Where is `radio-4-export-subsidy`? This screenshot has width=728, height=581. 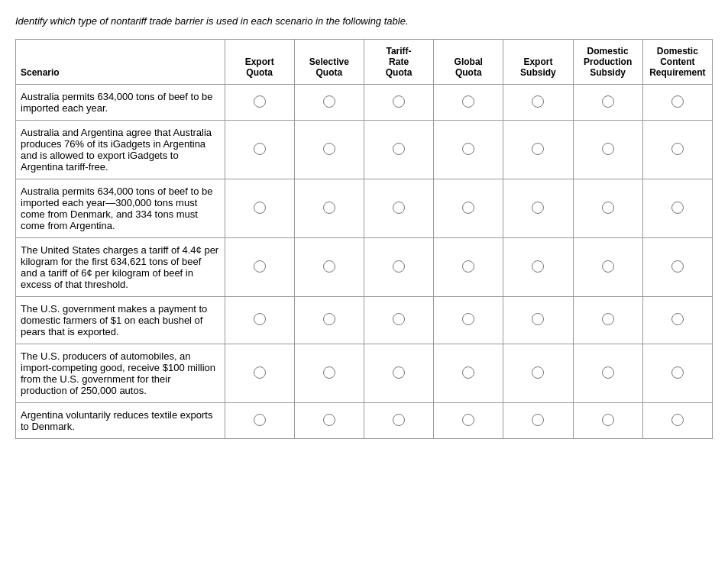 radio-4-export-subsidy is located at coordinates (538, 266).